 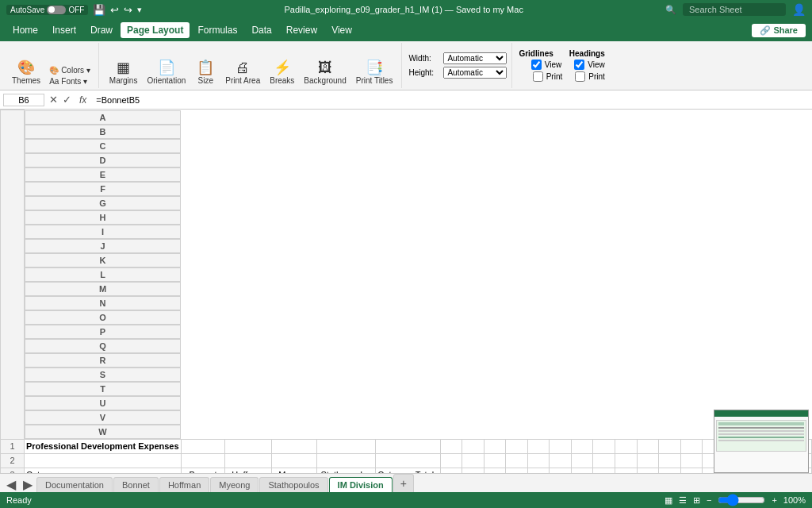 I want to click on menu-data: Data, so click(x=262, y=30).